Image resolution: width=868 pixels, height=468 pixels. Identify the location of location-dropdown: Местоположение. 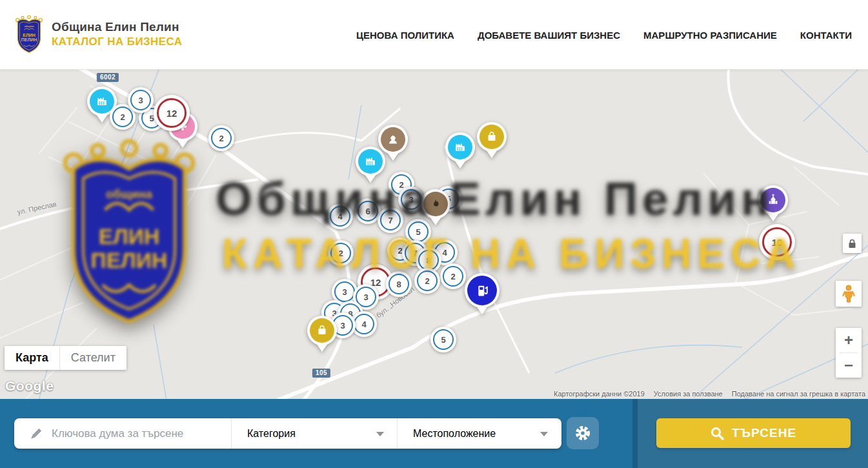
(479, 434).